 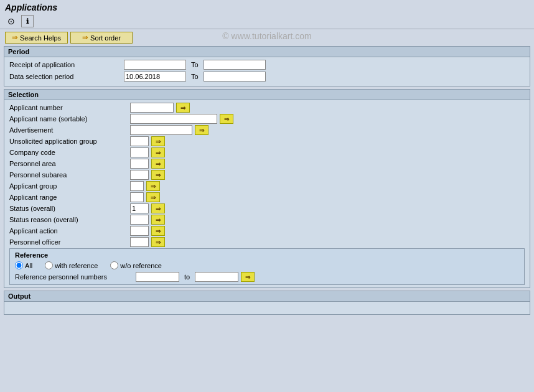 What do you see at coordinates (68, 108) in the screenshot?
I see `applicant-number-label: Applicant number` at bounding box center [68, 108].